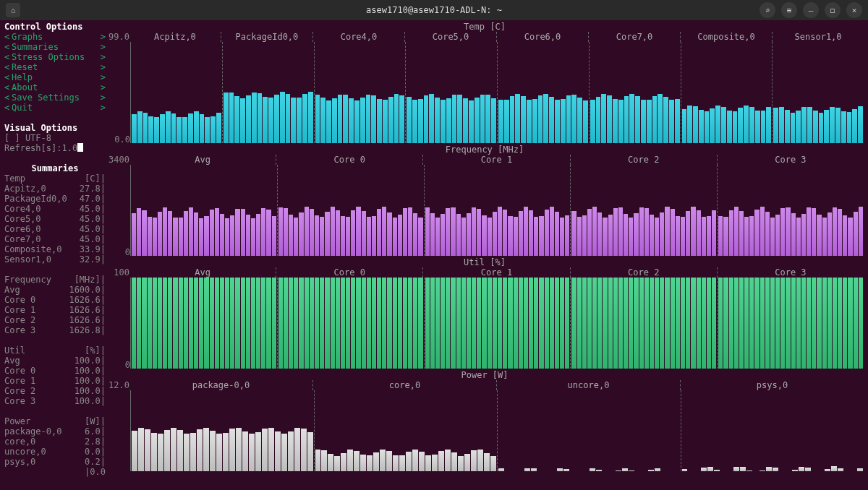 This screenshot has height=490, width=868. I want to click on close-button: ×, so click(854, 10).